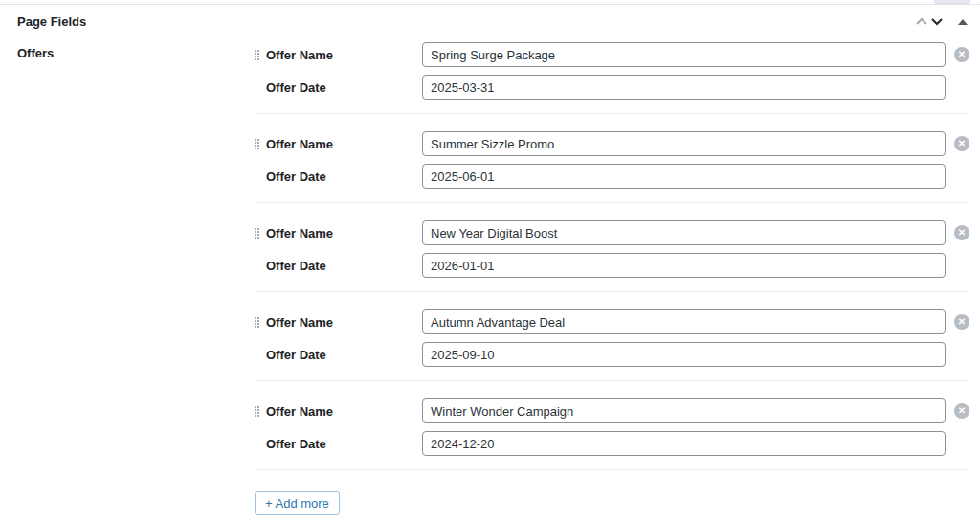  Describe the element at coordinates (963, 22) in the screenshot. I see `metabox-toggle-button` at that location.